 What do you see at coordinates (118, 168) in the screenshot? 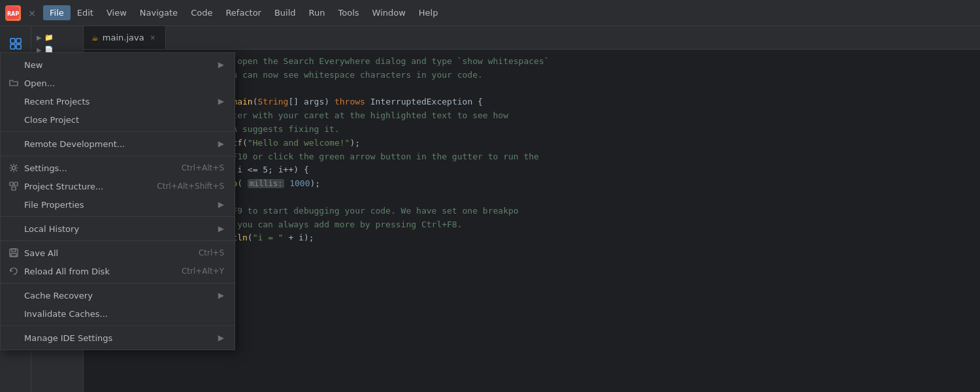
I see `menu-item-settings: Settings... Ctrl+Alt+S` at bounding box center [118, 168].